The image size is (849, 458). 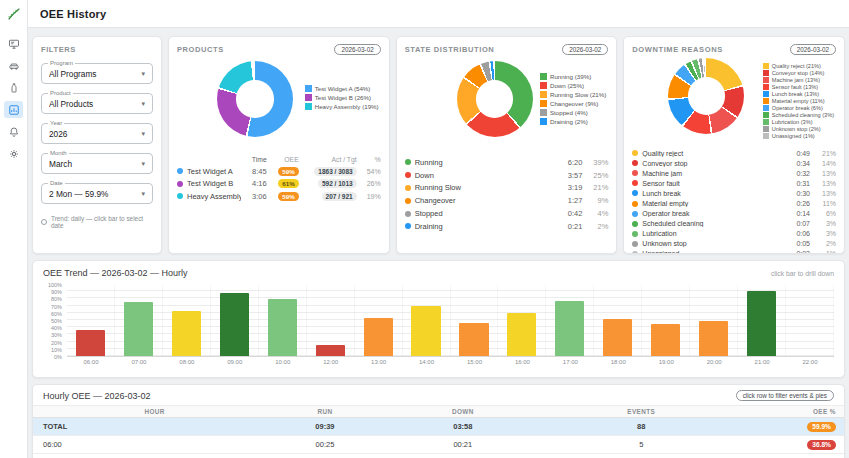 What do you see at coordinates (474, 340) in the screenshot?
I see `trend-bar-15:00` at bounding box center [474, 340].